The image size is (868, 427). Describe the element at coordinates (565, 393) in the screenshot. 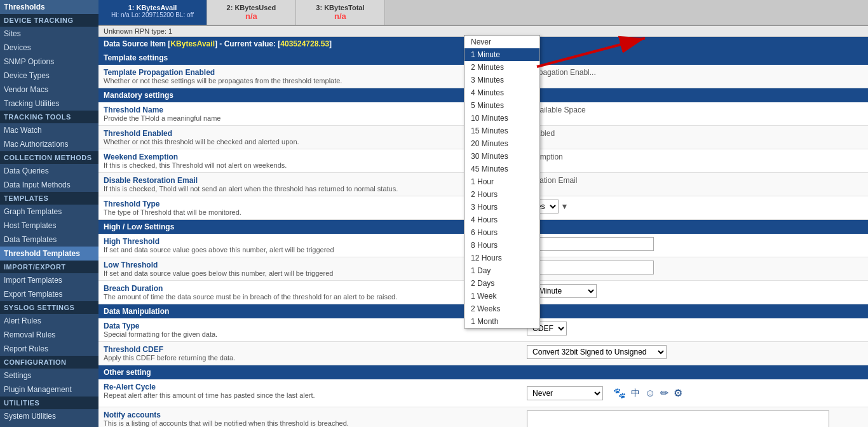

I see `re-alert-cycle-select: Never 1 Minute 5 Minutes 1 Hour` at that location.